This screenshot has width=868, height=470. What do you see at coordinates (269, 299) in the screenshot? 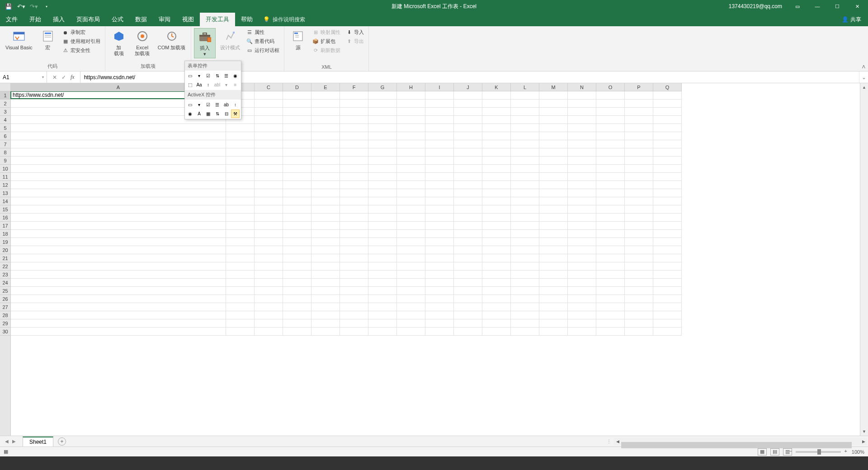
I see `cell-C26` at bounding box center [269, 299].